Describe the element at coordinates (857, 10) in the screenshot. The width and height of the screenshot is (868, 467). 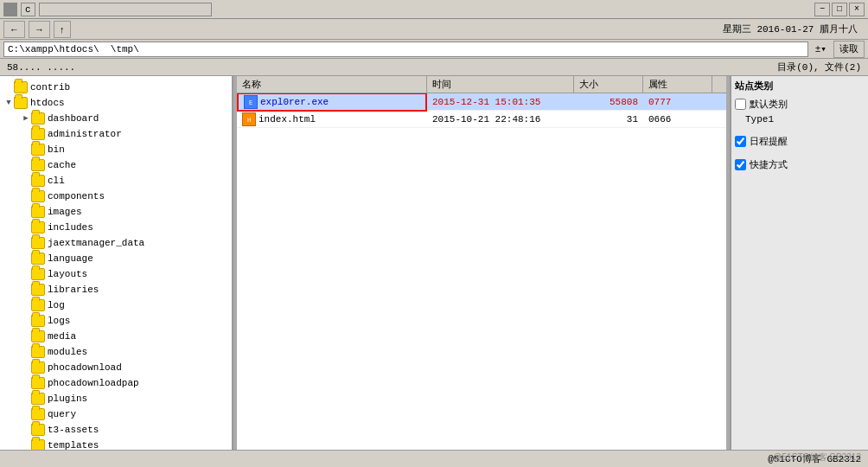
I see `close-button: ×` at that location.